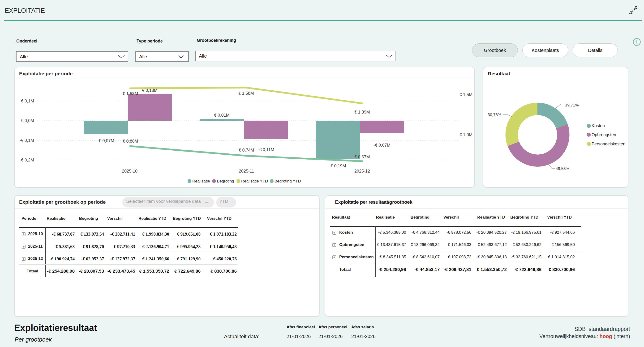 Image resolution: width=644 pixels, height=347 pixels. What do you see at coordinates (604, 135) in the screenshot?
I see `svg-text: Opbrengsten` at bounding box center [604, 135].